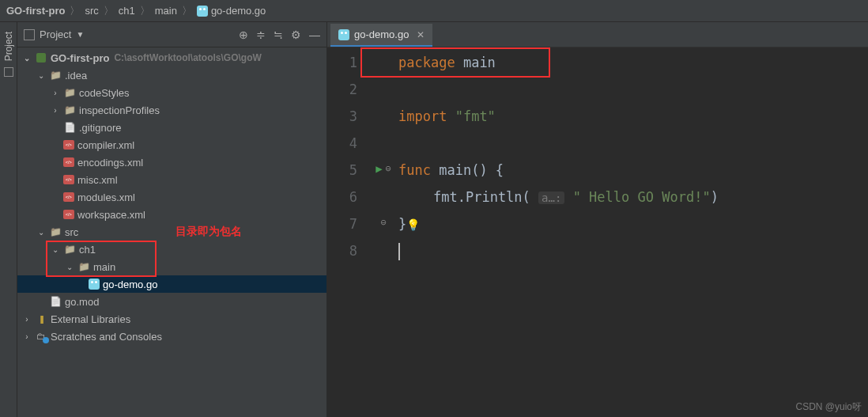  What do you see at coordinates (166, 11) in the screenshot?
I see `crumb: main` at bounding box center [166, 11].